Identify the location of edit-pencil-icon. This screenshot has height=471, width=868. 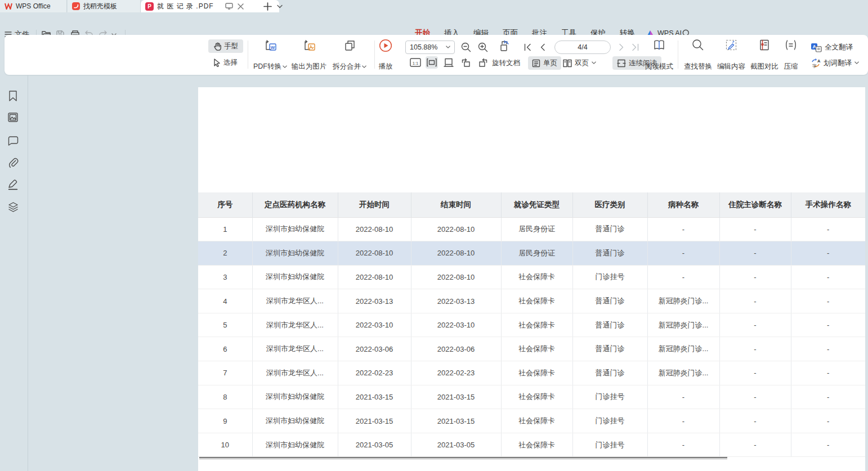
(731, 45).